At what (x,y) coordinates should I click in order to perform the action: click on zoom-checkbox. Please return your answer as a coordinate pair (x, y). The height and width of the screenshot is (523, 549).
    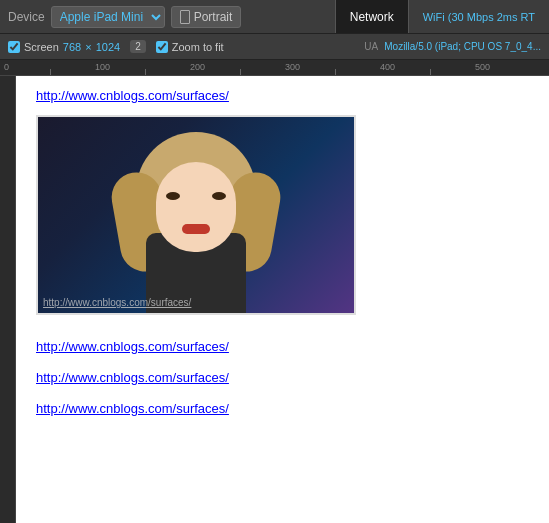
    Looking at the image, I should click on (162, 47).